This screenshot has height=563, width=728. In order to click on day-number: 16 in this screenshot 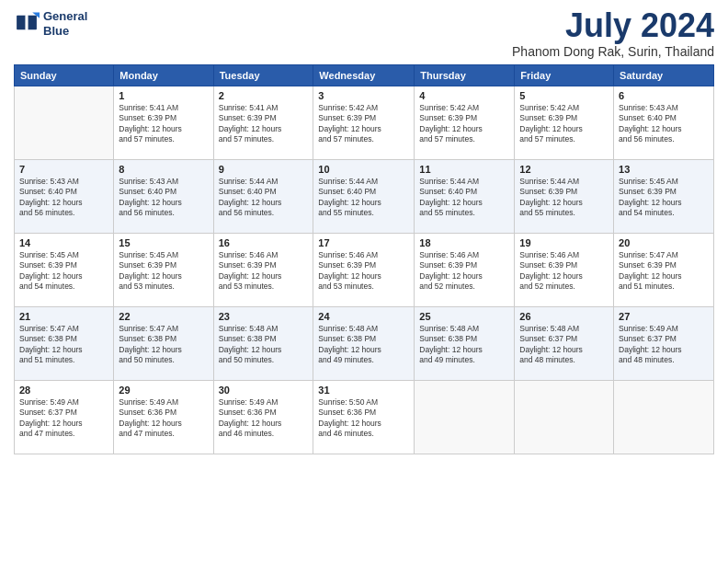, I will do `click(264, 243)`.